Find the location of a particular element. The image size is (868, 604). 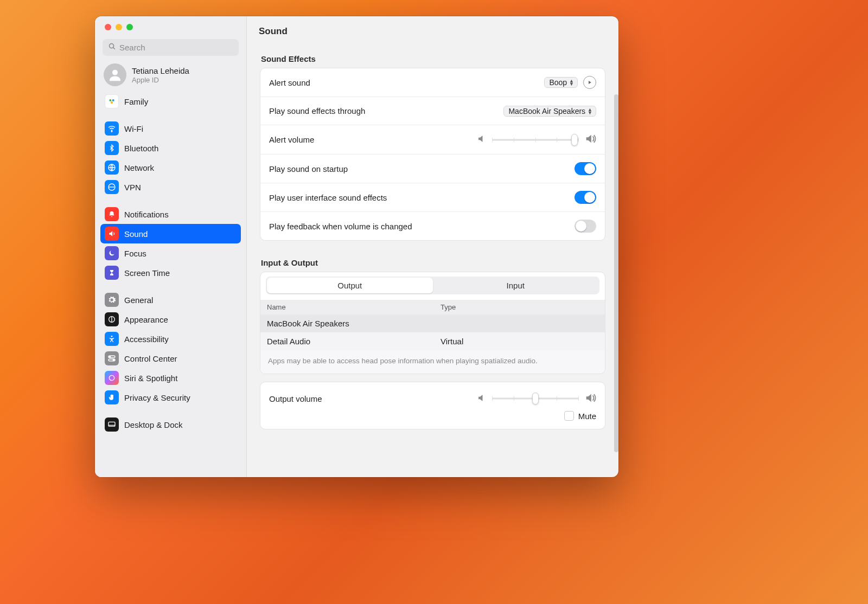

sidebar-item-label: Accessibility is located at coordinates (146, 339).